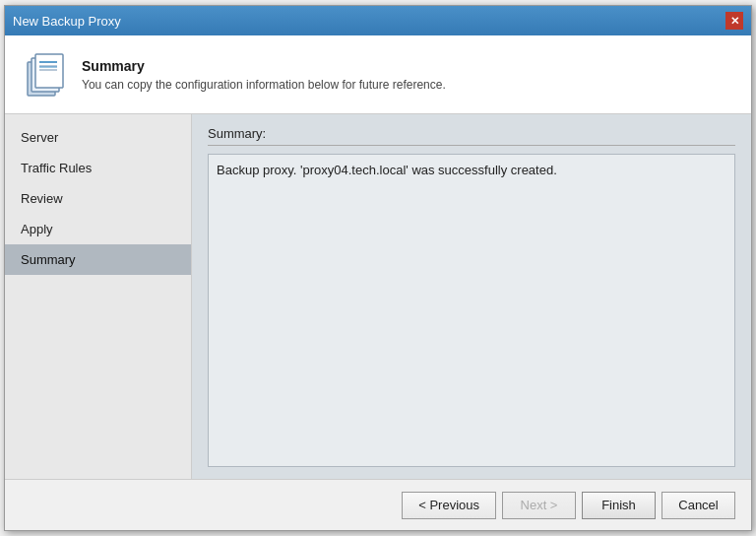 This screenshot has width=756, height=536. I want to click on summary-label: Summary:, so click(472, 136).